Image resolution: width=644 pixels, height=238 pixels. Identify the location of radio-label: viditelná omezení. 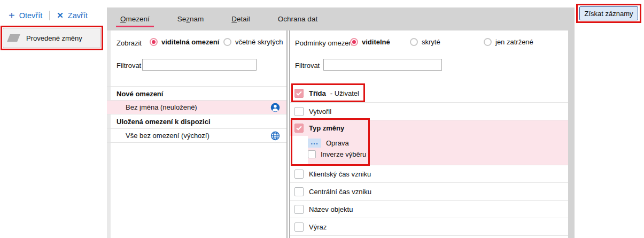
(190, 42).